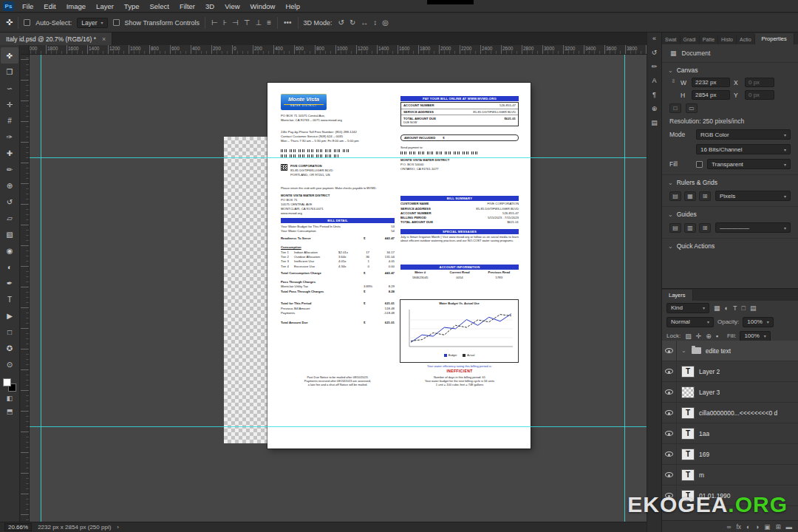  What do you see at coordinates (655, 109) in the screenshot?
I see `clone-source-panel-icon: ⊕` at bounding box center [655, 109].